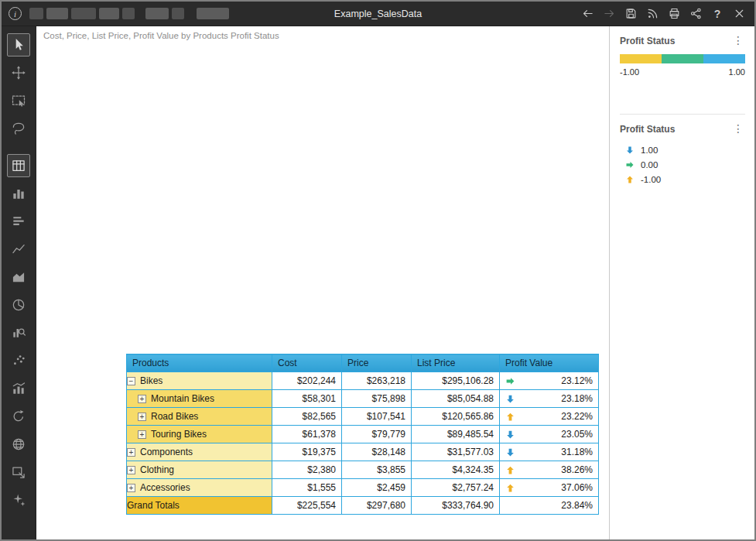 The width and height of the screenshot is (756, 541). Describe the element at coordinates (377, 471) in the screenshot. I see `value-cell: $3,855` at that location.